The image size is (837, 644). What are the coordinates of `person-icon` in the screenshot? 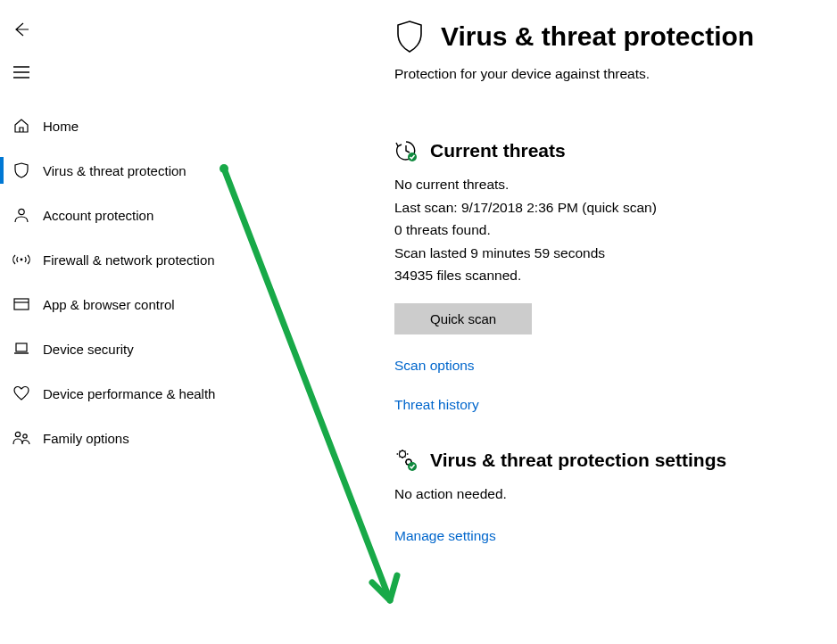 It's located at (21, 215).